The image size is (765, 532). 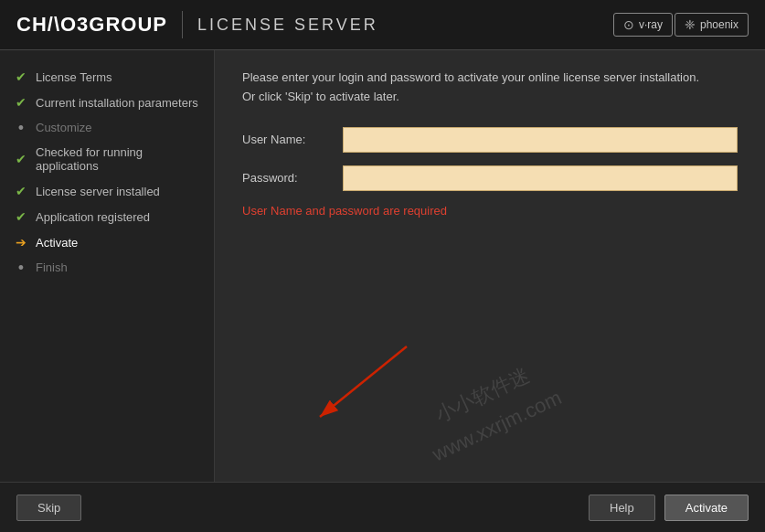 What do you see at coordinates (707, 508) in the screenshot?
I see `activate-button: Activate` at bounding box center [707, 508].